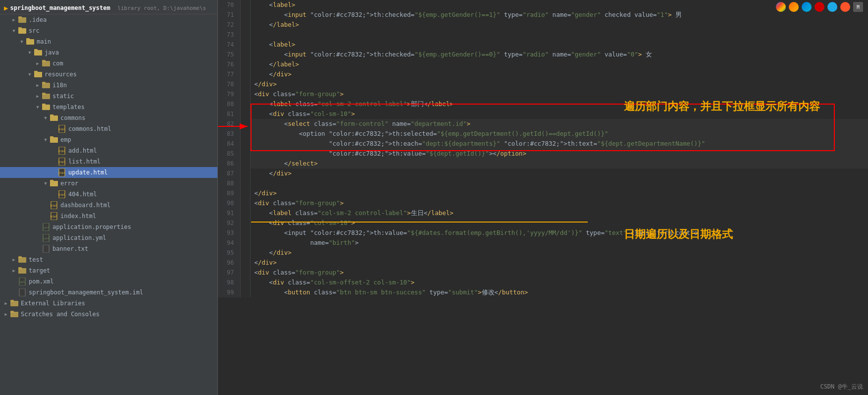  What do you see at coordinates (559, 243) in the screenshot?
I see `line-code-94: name="birth">` at bounding box center [559, 243].